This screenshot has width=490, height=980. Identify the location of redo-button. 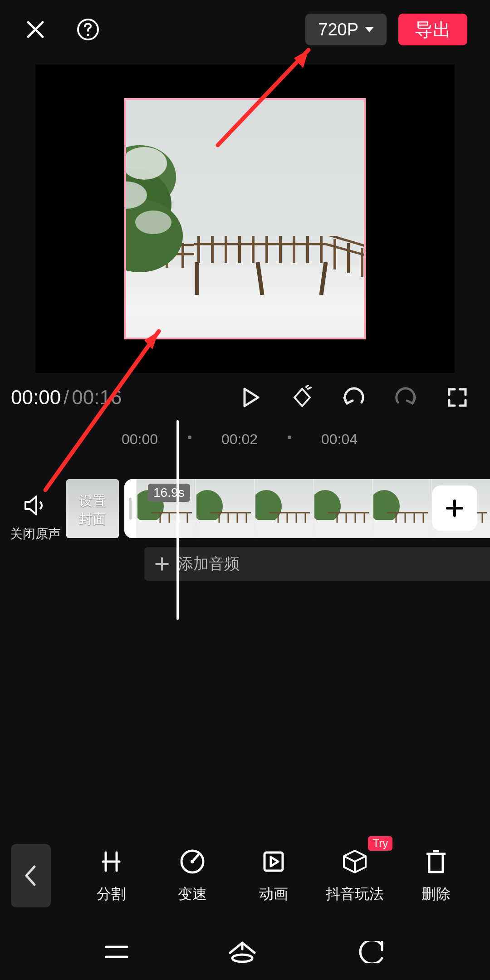
(406, 397).